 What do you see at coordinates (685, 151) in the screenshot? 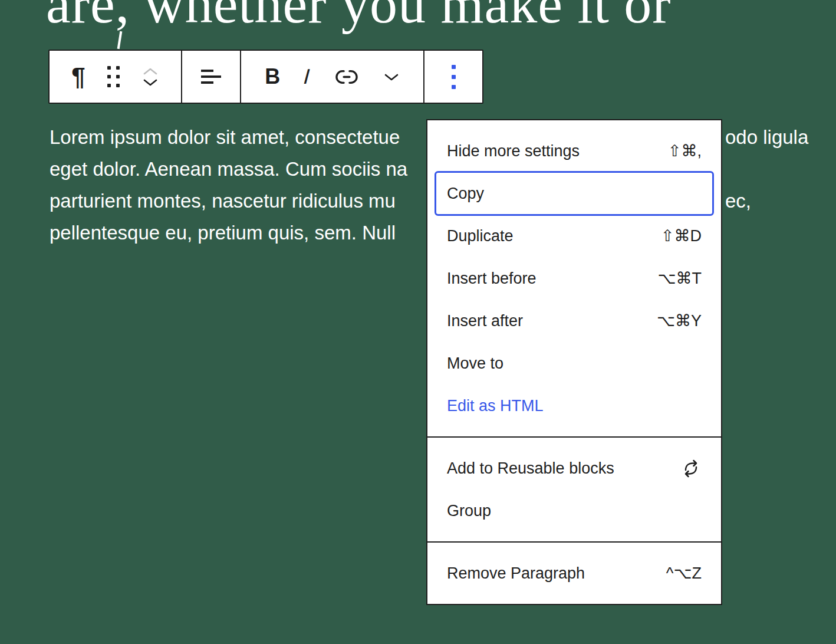
I see `menu-item-shortcut: ⇧⌘,` at bounding box center [685, 151].